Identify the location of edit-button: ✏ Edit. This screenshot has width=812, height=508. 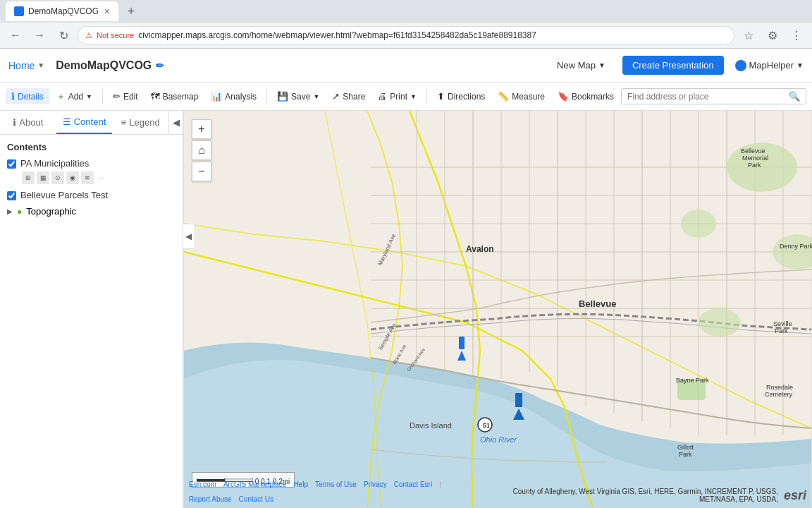
(125, 96).